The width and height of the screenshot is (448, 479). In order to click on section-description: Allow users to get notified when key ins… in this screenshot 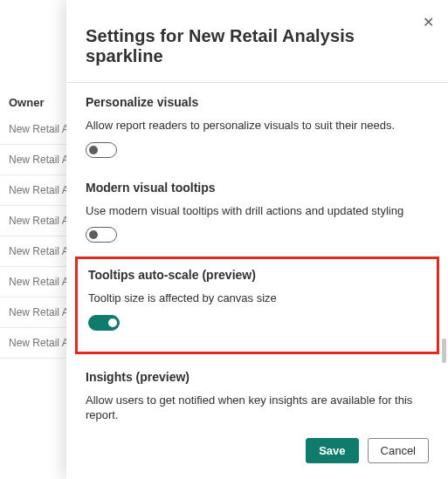, I will do `click(257, 408)`.